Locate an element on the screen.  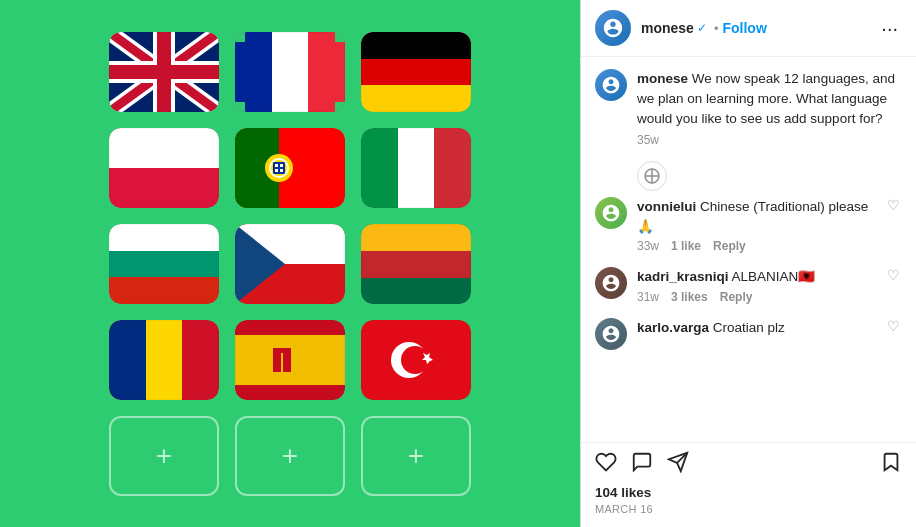
flag-cz is located at coordinates (290, 264).